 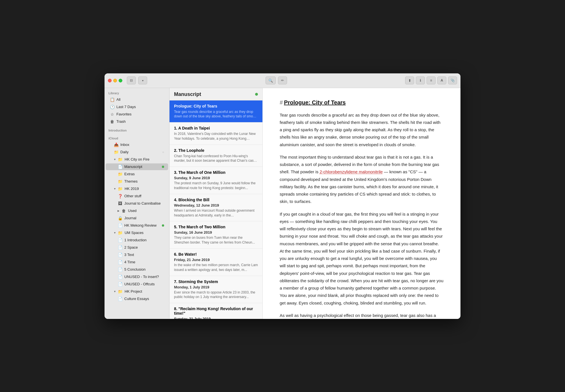 I want to click on doc-item-march-million: 3. The March of One Million Sunday, 9 Ju…, so click(x=216, y=181).